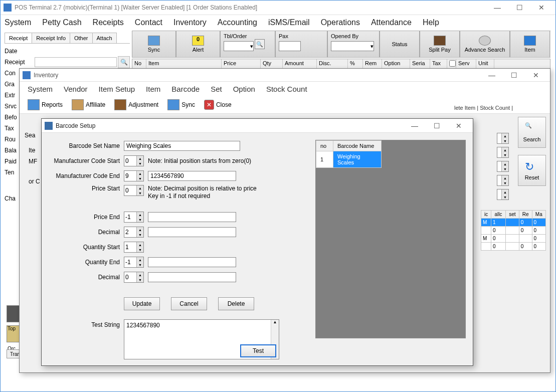  Describe the element at coordinates (452, 63) in the screenshot. I see `tax-checkbox` at that location.